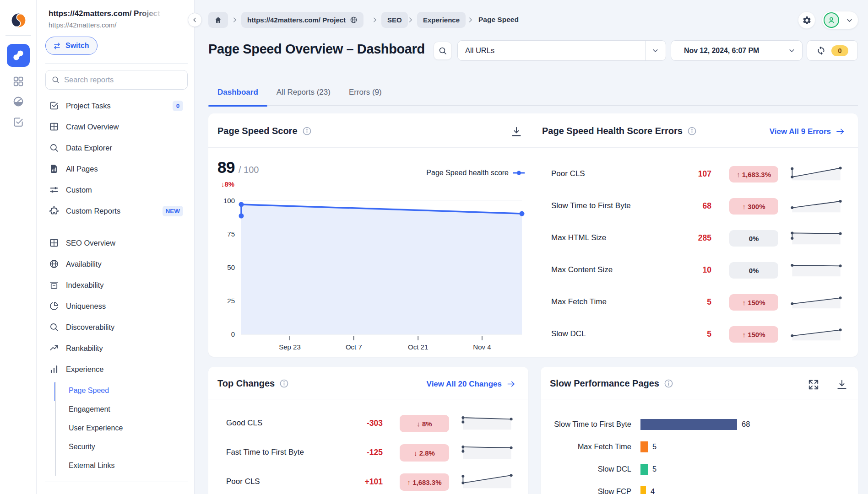 This screenshot has width=868, height=494. What do you see at coordinates (395, 20) in the screenshot?
I see `breadcrumb-seo: SEO` at bounding box center [395, 20].